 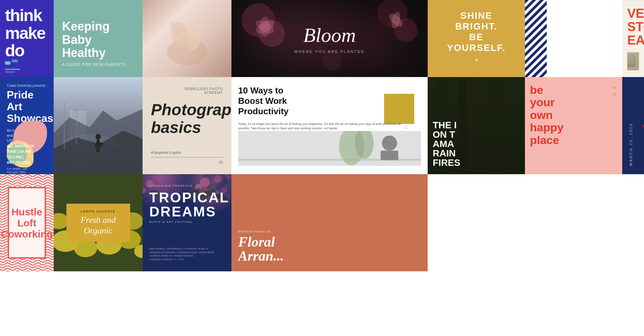 I want to click on baby-hands-illustration, so click(x=187, y=39).